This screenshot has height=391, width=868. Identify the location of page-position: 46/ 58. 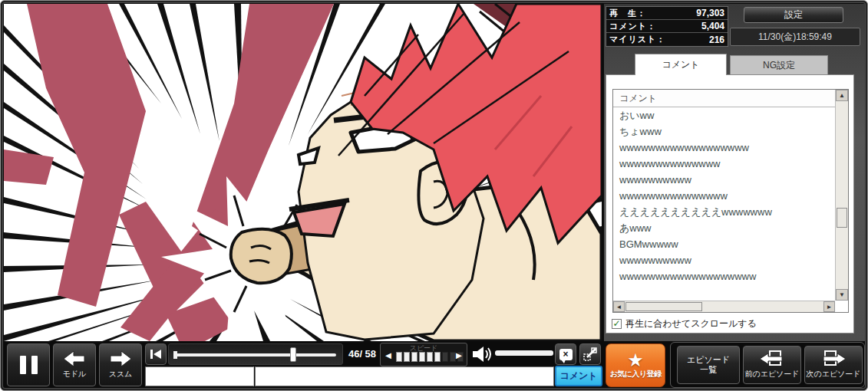
(362, 354).